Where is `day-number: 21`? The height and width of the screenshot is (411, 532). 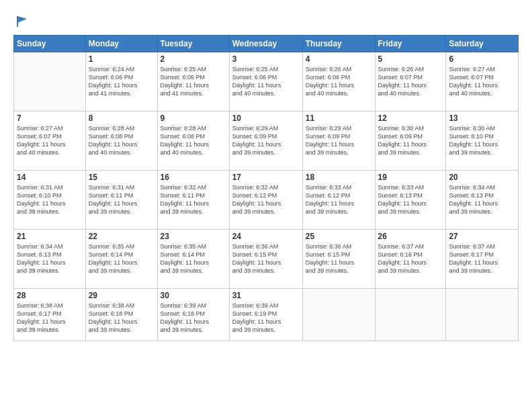 day-number: 21 is located at coordinates (50, 236).